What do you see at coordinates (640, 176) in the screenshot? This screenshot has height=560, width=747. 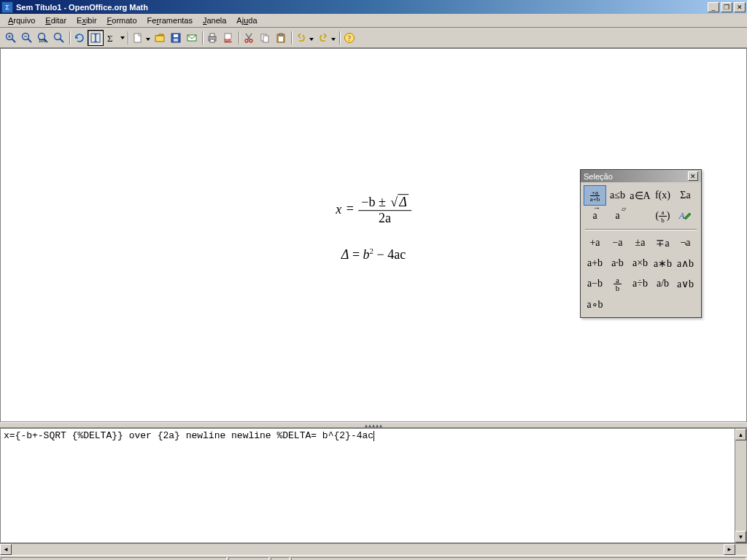 I see `palette-titlebar: Seleção ✕` at bounding box center [640, 176].